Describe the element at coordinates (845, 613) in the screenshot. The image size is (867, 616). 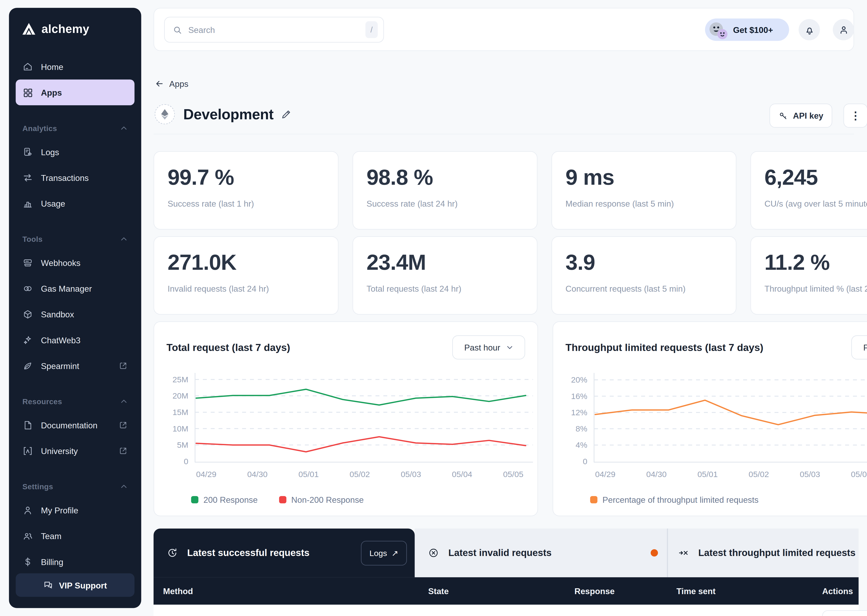
I see `similar-requests-button: Similar` at that location.